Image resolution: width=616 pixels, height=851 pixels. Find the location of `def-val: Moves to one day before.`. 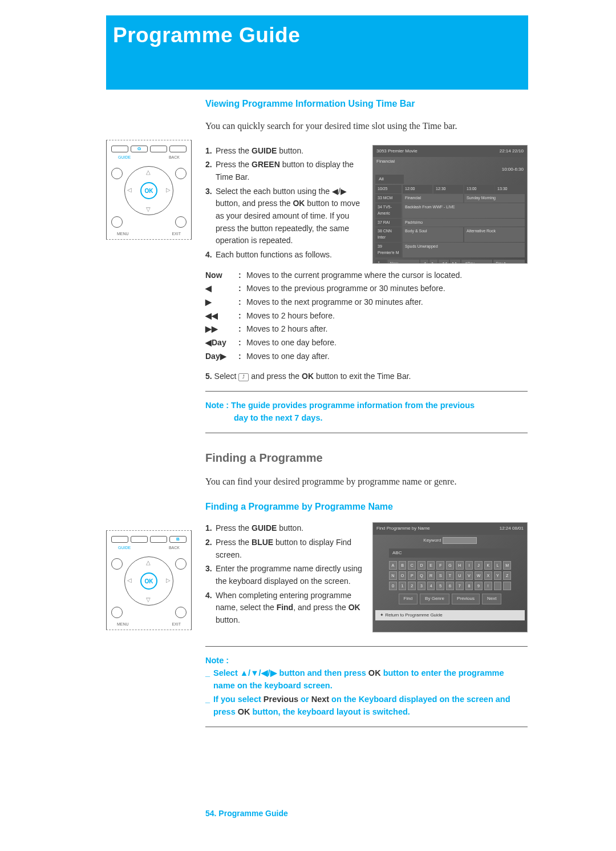

def-val: Moves to one day before. is located at coordinates (387, 343).